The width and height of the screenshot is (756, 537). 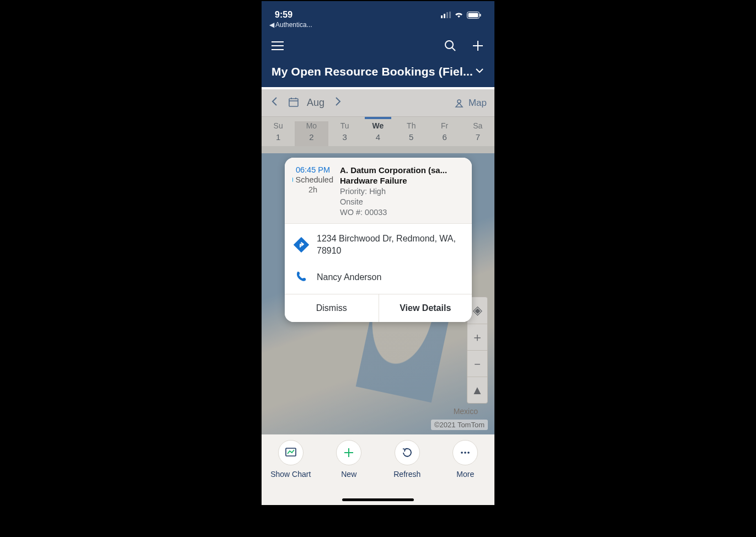 What do you see at coordinates (378, 15) in the screenshot?
I see `status-bar: 9:59` at bounding box center [378, 15].